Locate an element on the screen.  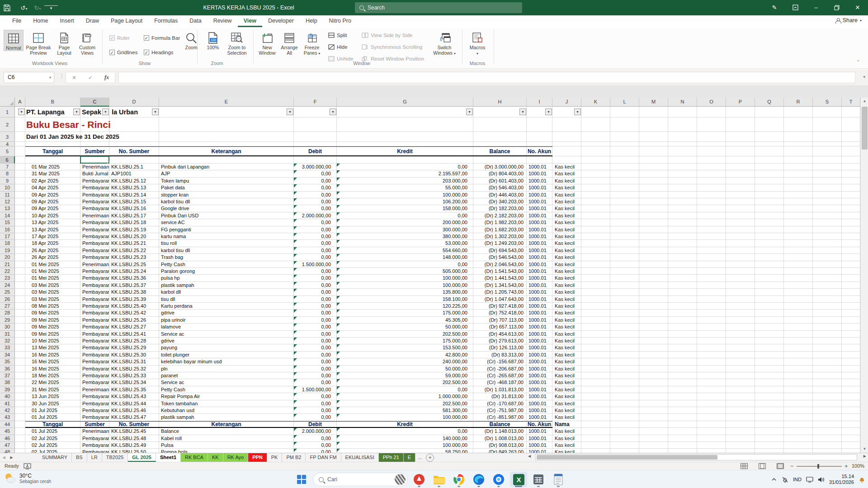
cell-J40: Kas kecil is located at coordinates (567, 397).